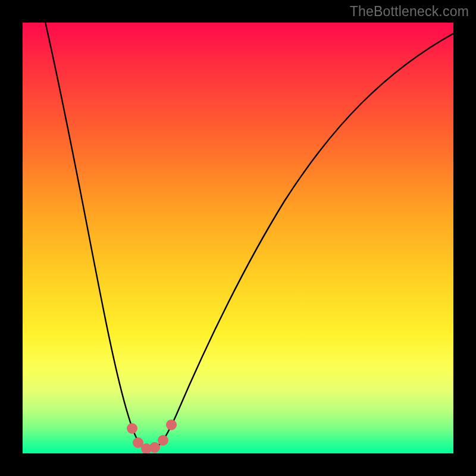 The image size is (476, 476). I want to click on markers-group, so click(152, 437).